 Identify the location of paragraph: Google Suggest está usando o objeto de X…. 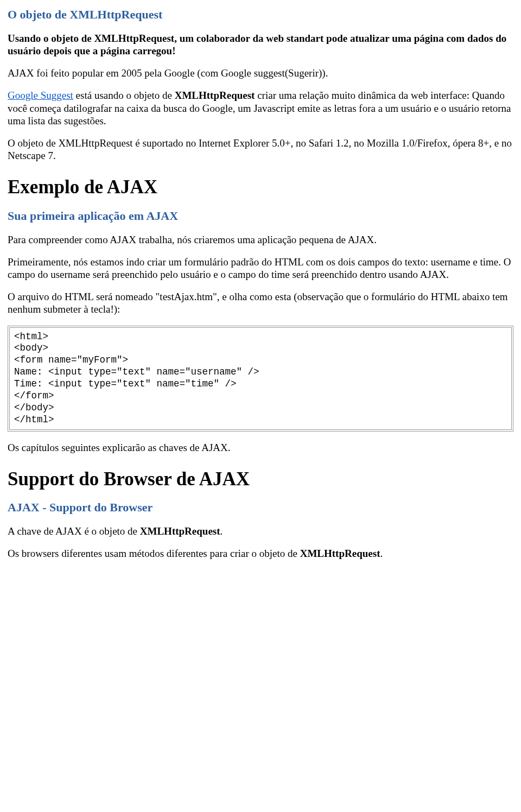
(260, 108).